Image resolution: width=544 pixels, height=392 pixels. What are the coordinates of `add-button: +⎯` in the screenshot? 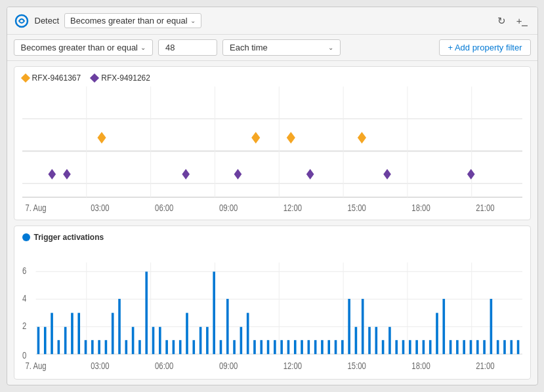 It's located at (522, 21).